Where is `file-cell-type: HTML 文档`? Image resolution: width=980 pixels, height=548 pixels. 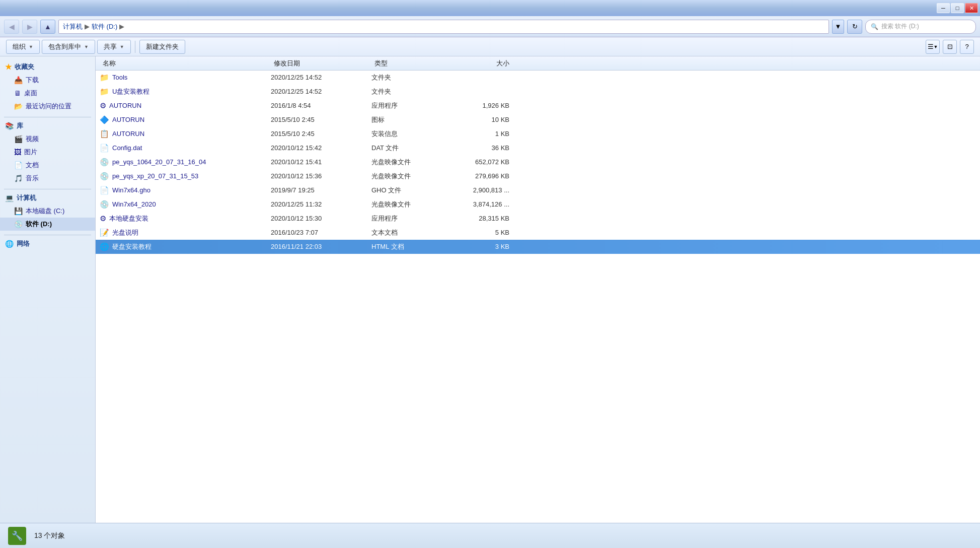 file-cell-type: HTML 文档 is located at coordinates (412, 247).